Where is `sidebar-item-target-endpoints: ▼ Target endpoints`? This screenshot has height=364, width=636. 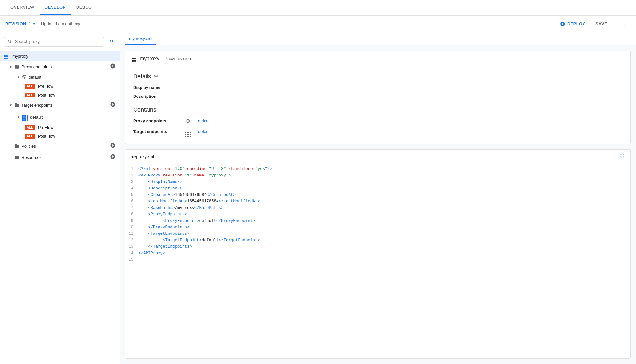
sidebar-item-target-endpoints: ▼ Target endpoints is located at coordinates (60, 105).